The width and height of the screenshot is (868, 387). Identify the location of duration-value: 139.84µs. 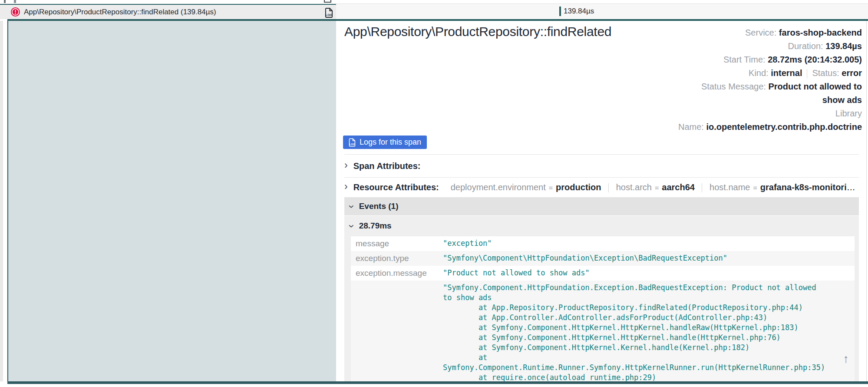
(844, 46).